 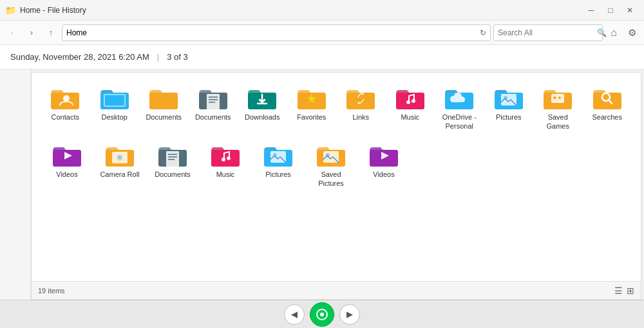 What do you see at coordinates (115, 117) in the screenshot?
I see `file-label: Desktop` at bounding box center [115, 117].